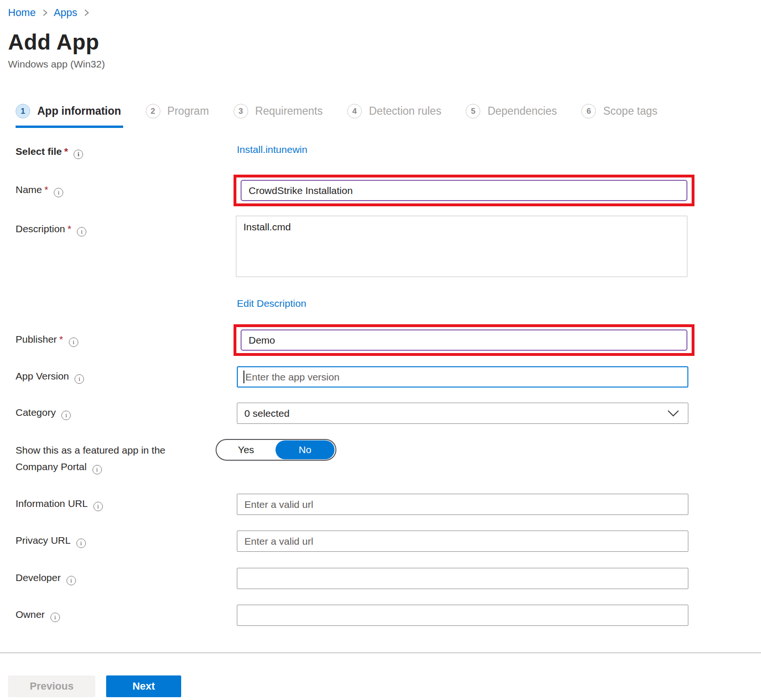 The height and width of the screenshot is (700, 761). Describe the element at coordinates (385, 304) in the screenshot. I see `edit-description-row: Edit Description` at that location.